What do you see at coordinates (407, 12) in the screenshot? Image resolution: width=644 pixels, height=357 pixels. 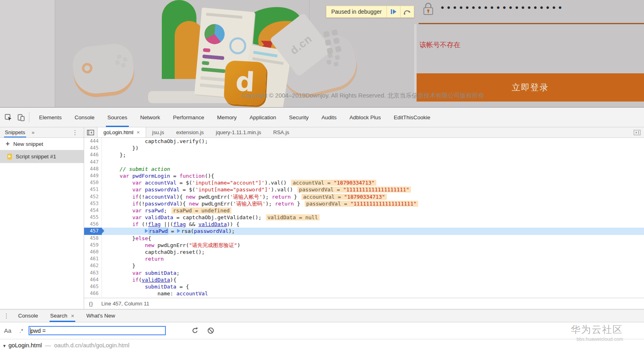 I see `step-over-button` at bounding box center [407, 12].